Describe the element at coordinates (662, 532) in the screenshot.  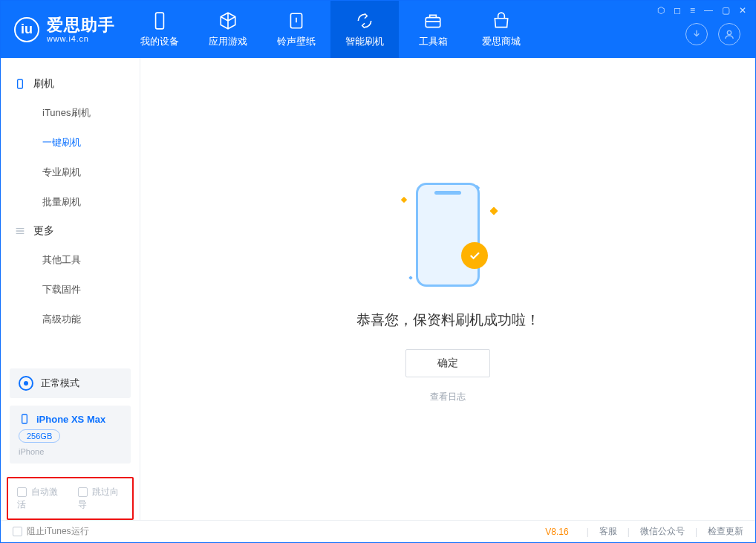
I see `footer-link-wechat: 微信公众号` at that location.